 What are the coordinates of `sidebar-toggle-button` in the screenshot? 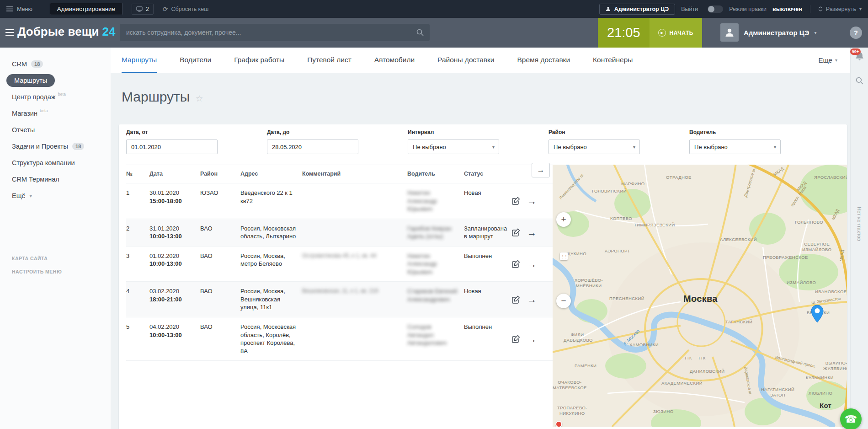 It's located at (10, 33).